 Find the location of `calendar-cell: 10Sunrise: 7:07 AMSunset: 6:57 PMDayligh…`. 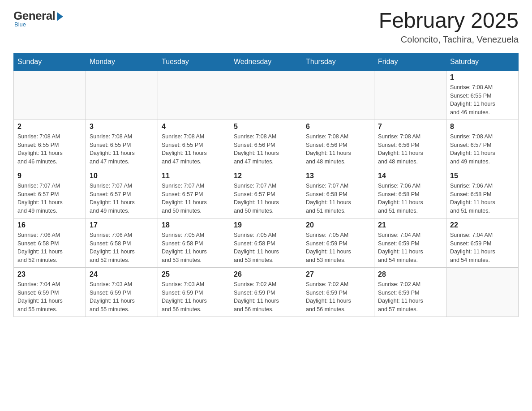

calendar-cell: 10Sunrise: 7:07 AMSunset: 6:57 PMDayligh… is located at coordinates (122, 193).